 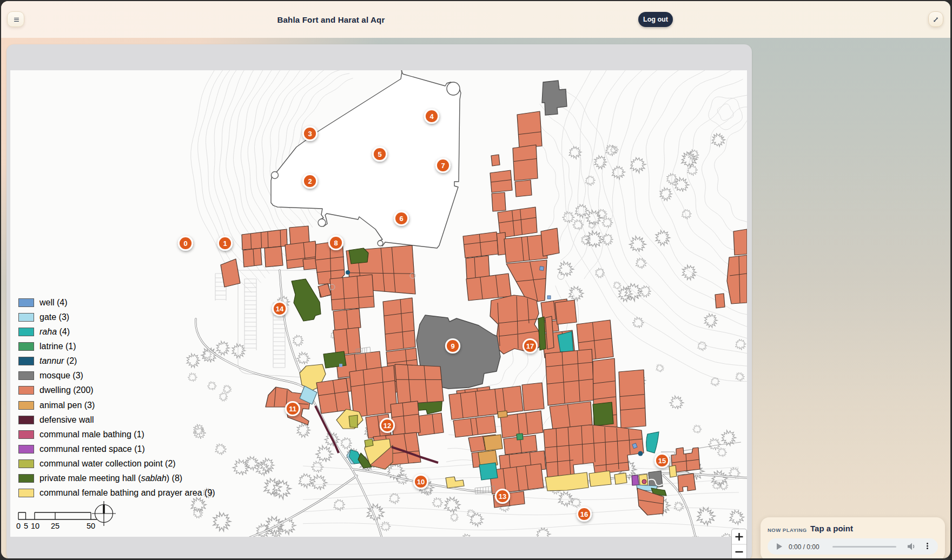 What do you see at coordinates (55, 526) in the screenshot?
I see `svg-text: 25` at bounding box center [55, 526].